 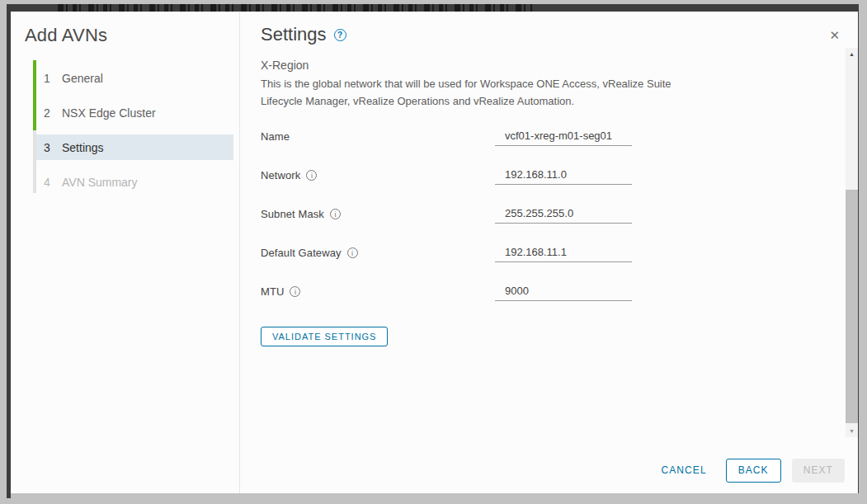 I want to click on page-title: Settings, so click(x=294, y=35).